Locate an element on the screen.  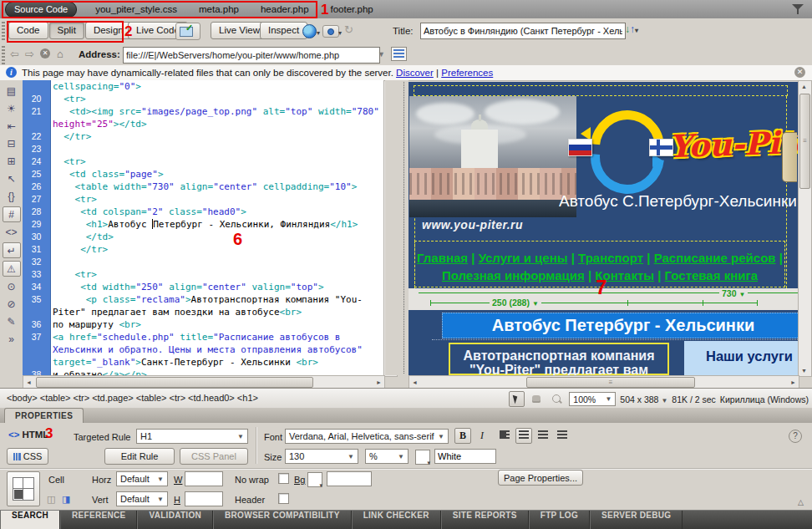
nav-link: Полезная информация is located at coordinates (513, 276).